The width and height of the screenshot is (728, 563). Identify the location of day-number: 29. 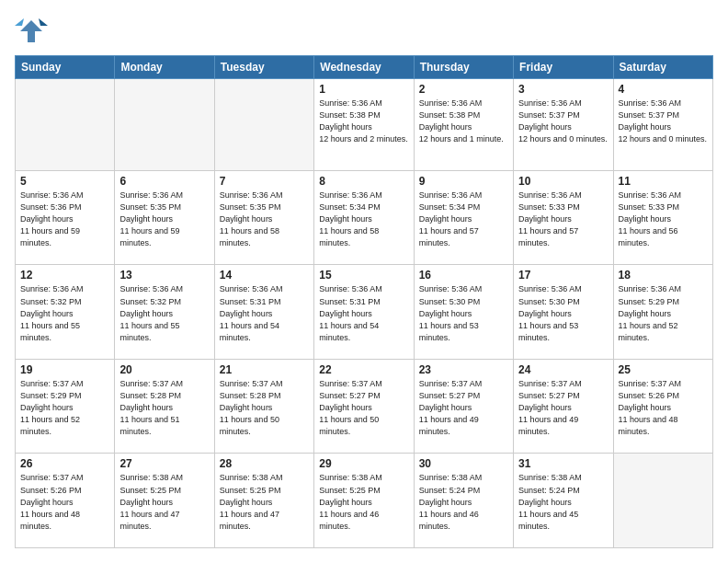
(364, 464).